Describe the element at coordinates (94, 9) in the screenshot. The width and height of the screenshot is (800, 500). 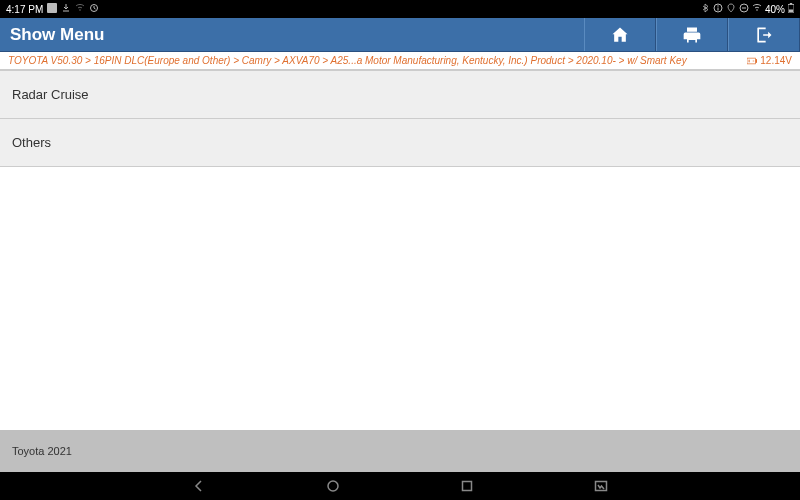
I see `sync-icon` at that location.